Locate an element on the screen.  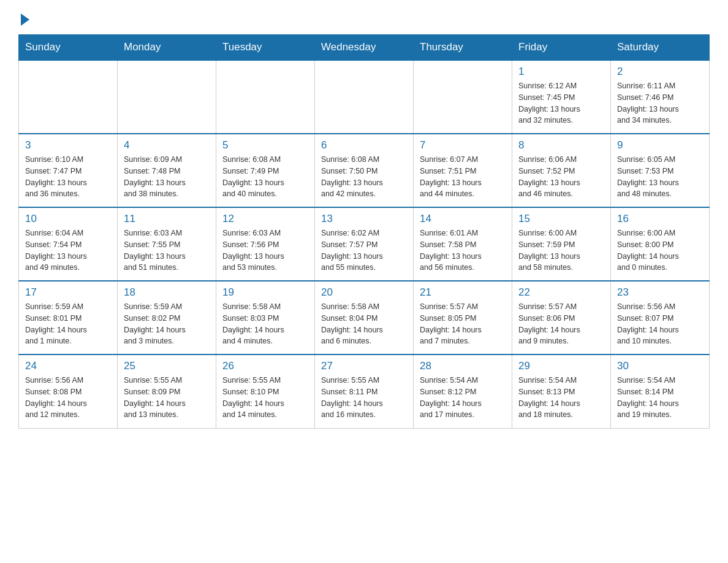
day-number: 9 is located at coordinates (660, 145).